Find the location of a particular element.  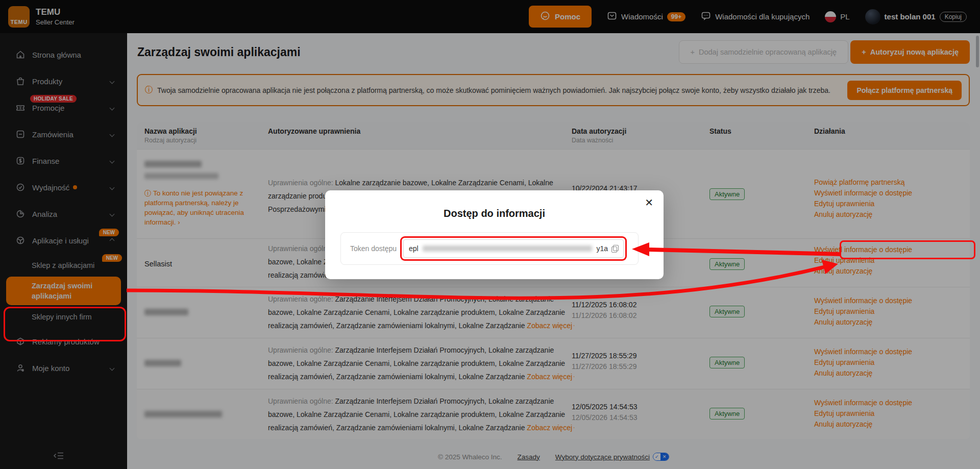

modal-title: Dostęp do informacji is located at coordinates (494, 213).